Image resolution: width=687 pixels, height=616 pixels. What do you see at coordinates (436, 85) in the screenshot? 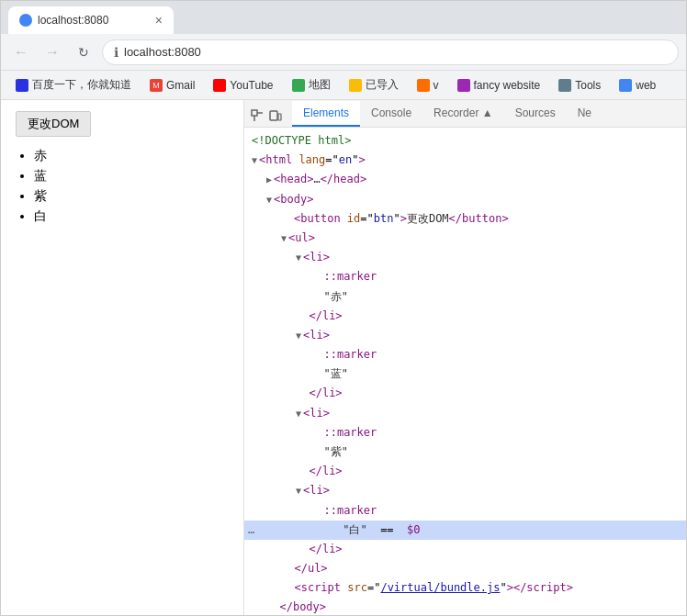
I see `bookmark-v-label: v` at bounding box center [436, 85].